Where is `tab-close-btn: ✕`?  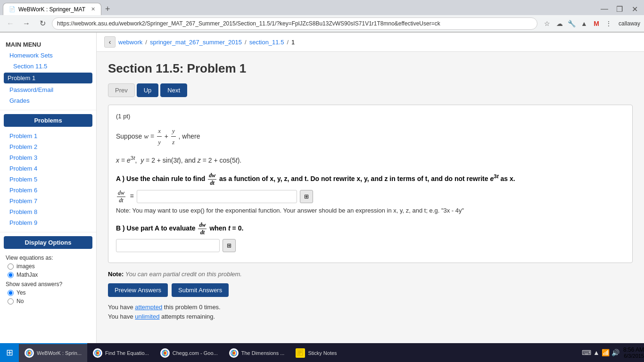
tab-close-btn: ✕ is located at coordinates (93, 9).